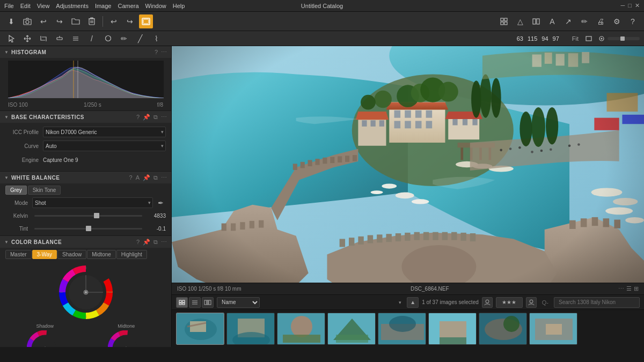 This screenshot has width=644, height=362. What do you see at coordinates (104, 132) in the screenshot?
I see `icc-select: Nikon D7000 Generic` at bounding box center [104, 132].